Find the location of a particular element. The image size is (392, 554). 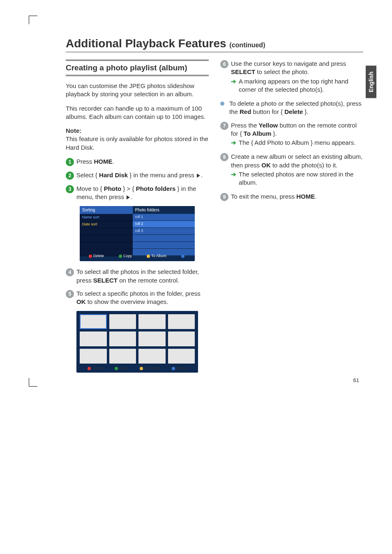

step-6-text-a: Use the cursor keys to navigate and pres… is located at coordinates (288, 63).